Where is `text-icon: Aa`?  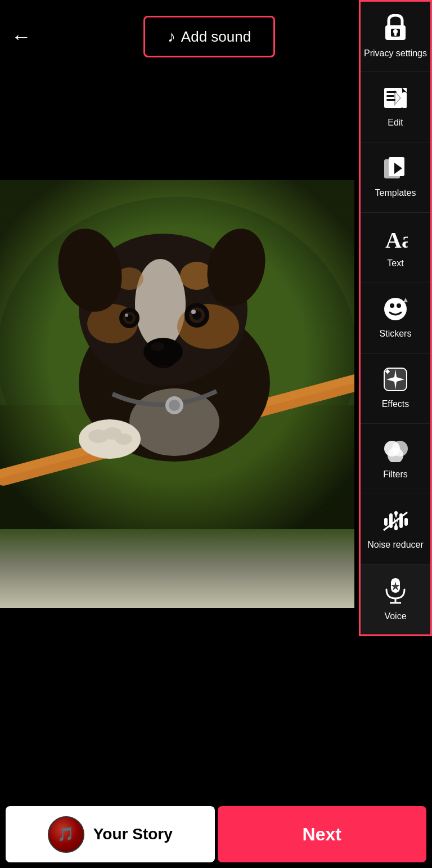
text-icon: Aa is located at coordinates (395, 240).